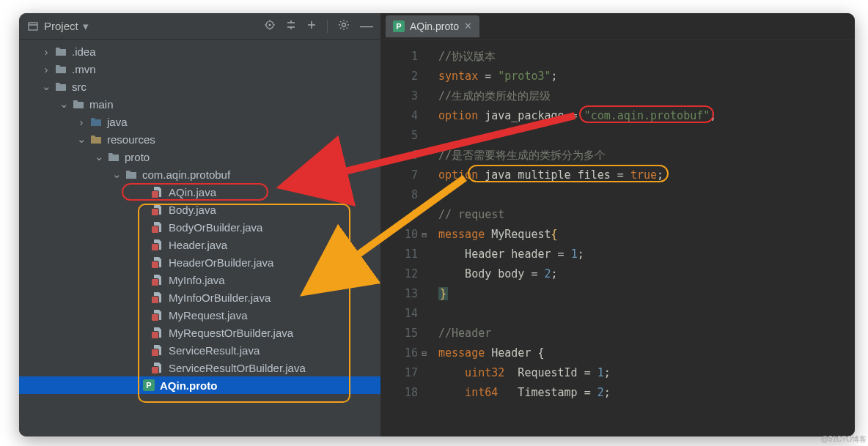 This screenshot has width=868, height=446. I want to click on tree-item-mvn: ›.mvn, so click(199, 69).